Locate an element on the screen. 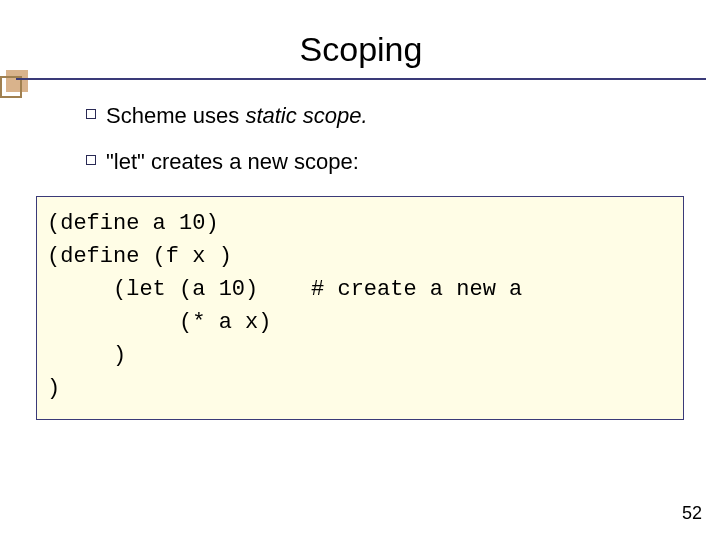 This screenshot has width=720, height=540. bullet-text-plain: "let" creates a new scope: is located at coordinates (232, 162).